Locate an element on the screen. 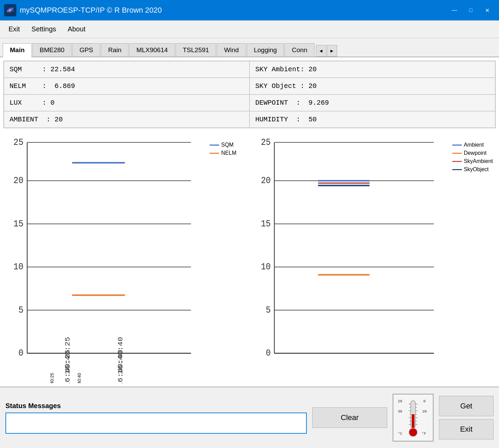 This screenshot has height=448, width=499. humidity-cell: HUMIDITY : 50 is located at coordinates (372, 119).